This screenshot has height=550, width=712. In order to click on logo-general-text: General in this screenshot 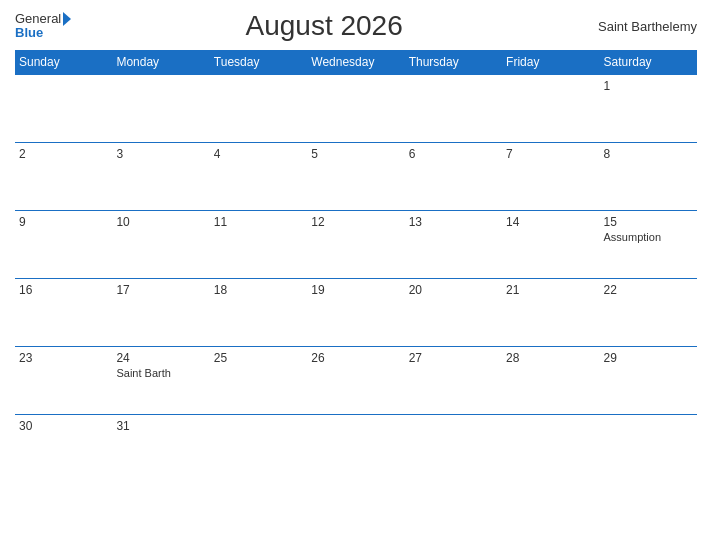, I will do `click(38, 19)`.